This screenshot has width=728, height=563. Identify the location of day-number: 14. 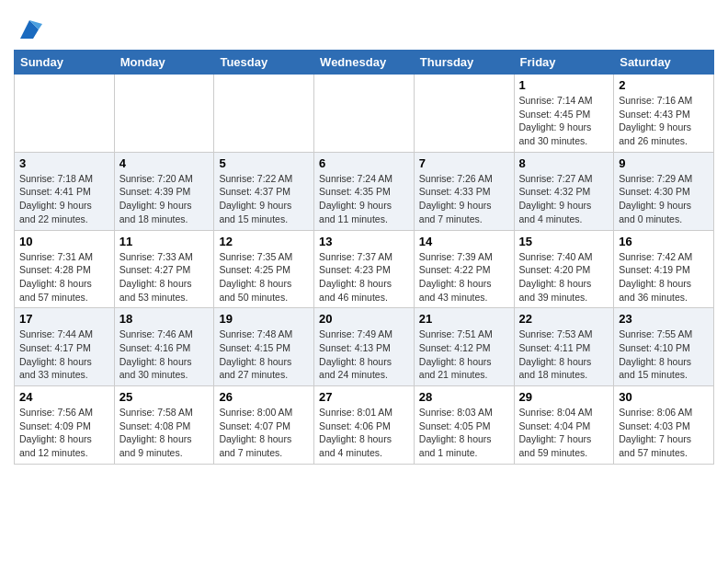
(464, 241).